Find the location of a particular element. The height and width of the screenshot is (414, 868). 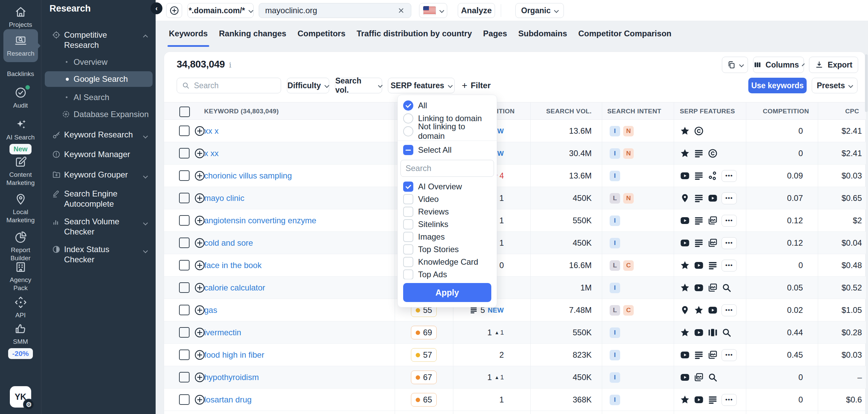

scope-dropdown: *.domain.com/* is located at coordinates (220, 11).